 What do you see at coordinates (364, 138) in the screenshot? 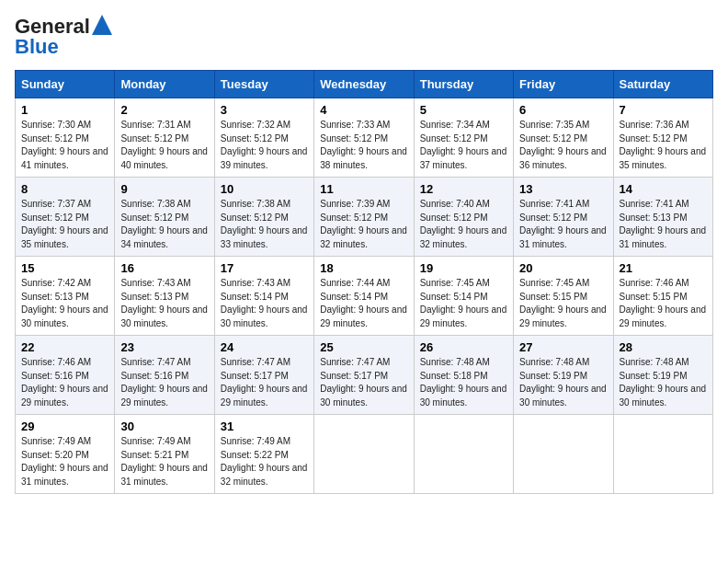
I see `calendar-cell: 4Sunrise: 7:33 AMSunset: 5:12 PMDaylight…` at bounding box center [364, 138].